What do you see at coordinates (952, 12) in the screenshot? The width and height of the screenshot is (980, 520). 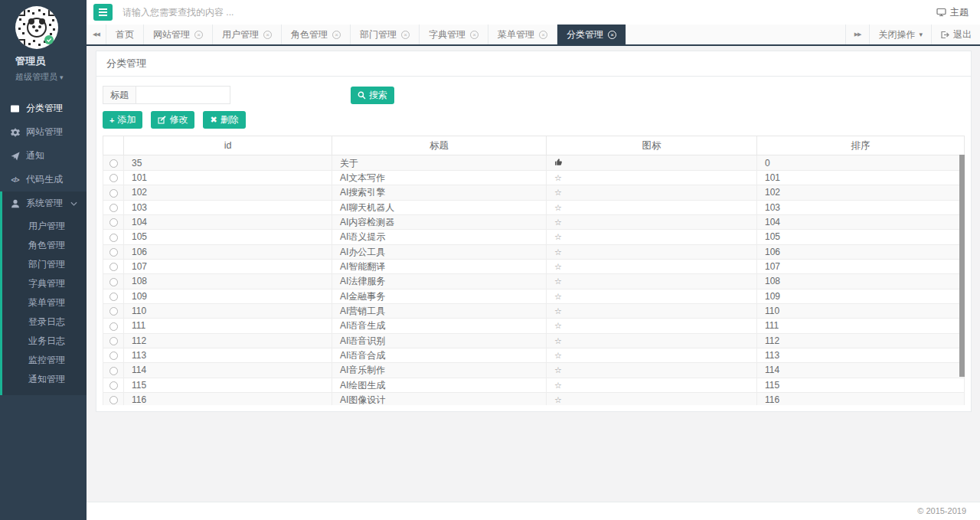 I see `theme-button: 主题` at bounding box center [952, 12].